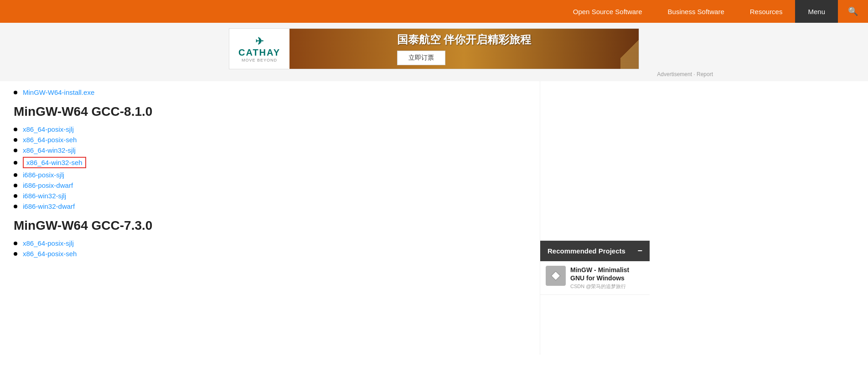 This screenshot has width=868, height=382. I want to click on link-item-i686-win32-dwarf: i686-win32-dwarf, so click(270, 206).